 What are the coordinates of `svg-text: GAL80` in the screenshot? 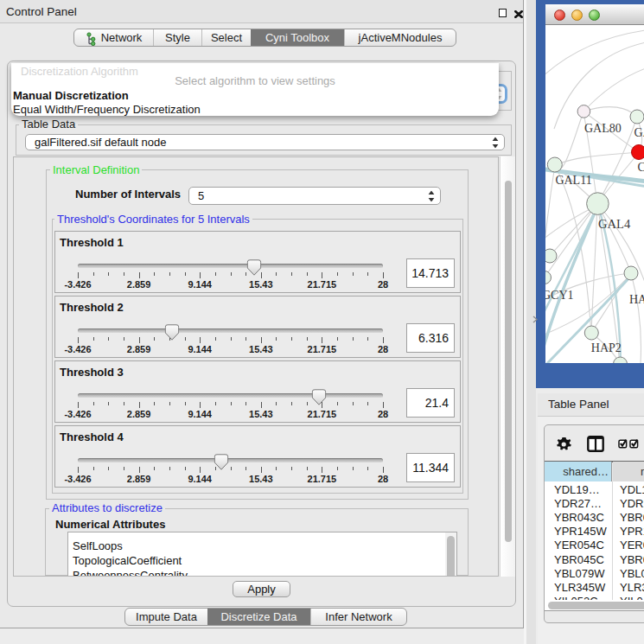 It's located at (603, 128).